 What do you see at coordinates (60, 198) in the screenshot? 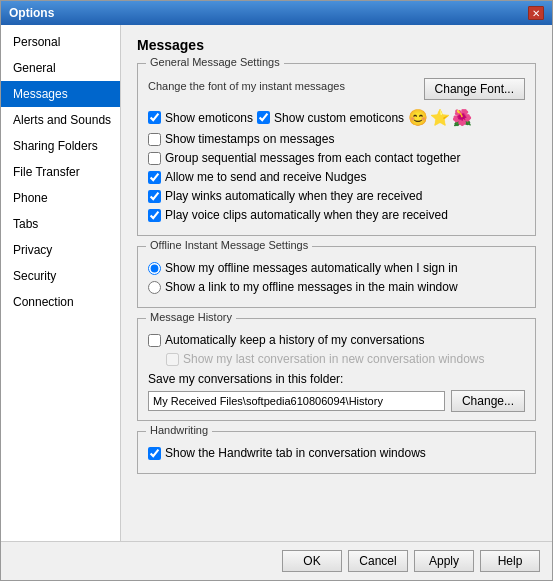
I see `sidebar-item-phone: Phone` at bounding box center [60, 198].